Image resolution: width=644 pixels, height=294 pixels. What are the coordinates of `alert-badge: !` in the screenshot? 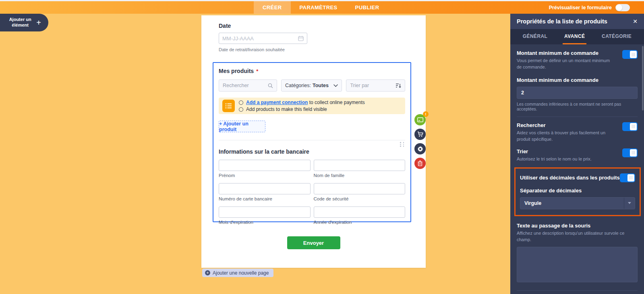 It's located at (426, 114).